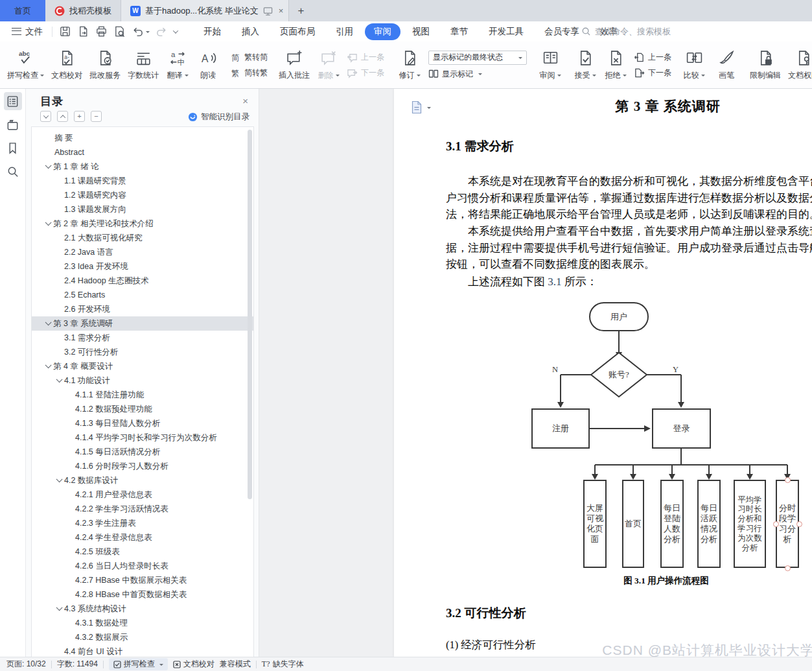 The image size is (812, 671). I want to click on doc-proofread-button: a- 文档校对, so click(67, 65).